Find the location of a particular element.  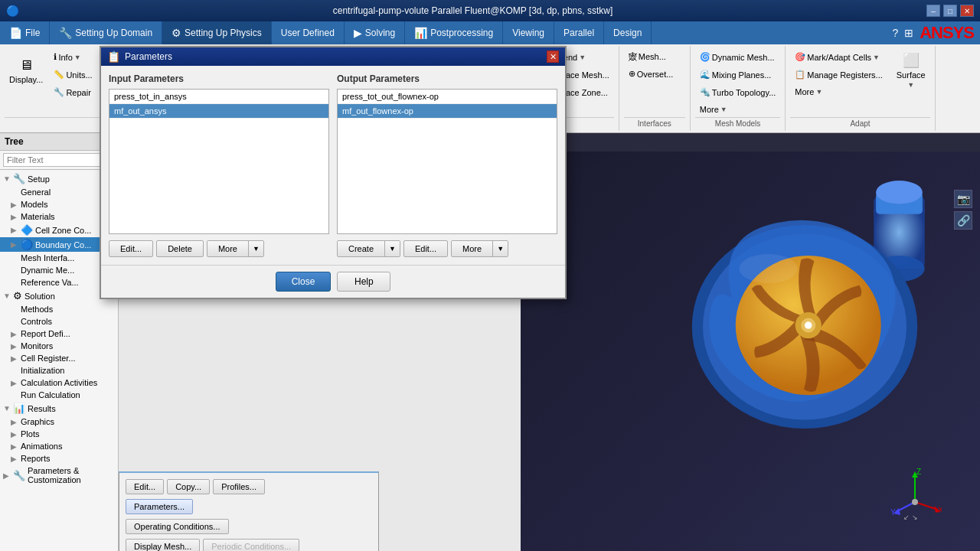

mark-adapt-button: 🎯 Mark/Adapt Cells ▼ is located at coordinates (838, 57).